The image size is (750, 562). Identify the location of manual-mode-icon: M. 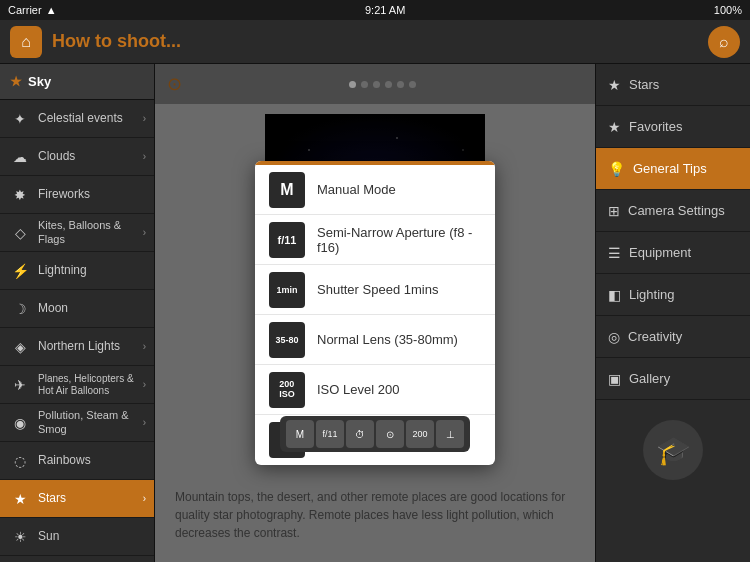
(287, 190).